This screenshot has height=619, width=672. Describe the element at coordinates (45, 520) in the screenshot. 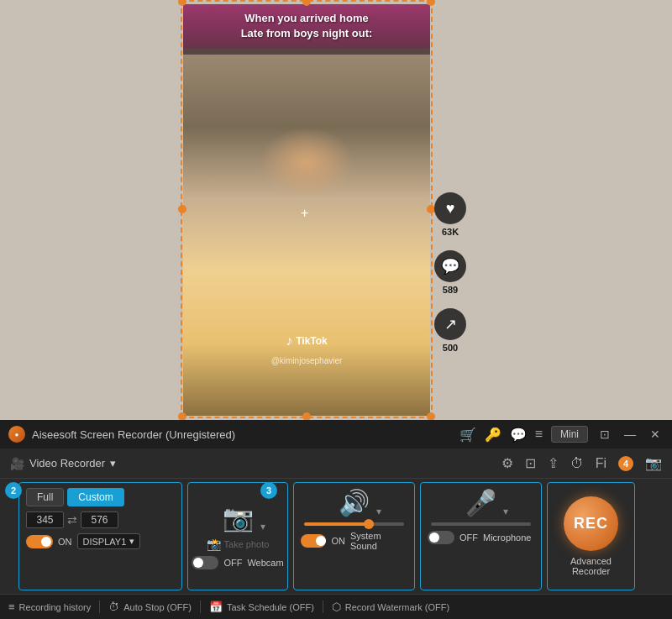

I see `width-input` at that location.